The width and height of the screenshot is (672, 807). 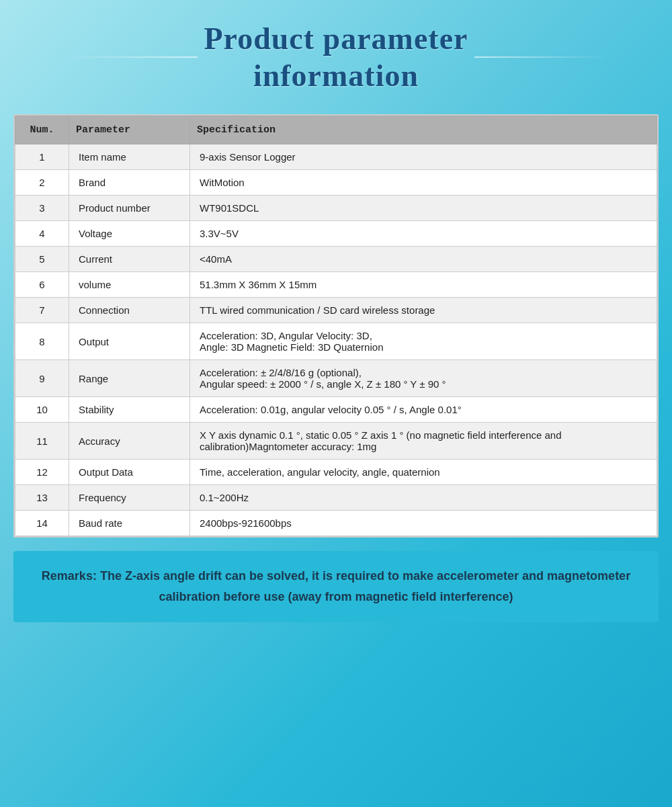 I want to click on cell-spec: WitMotion, so click(x=423, y=183).